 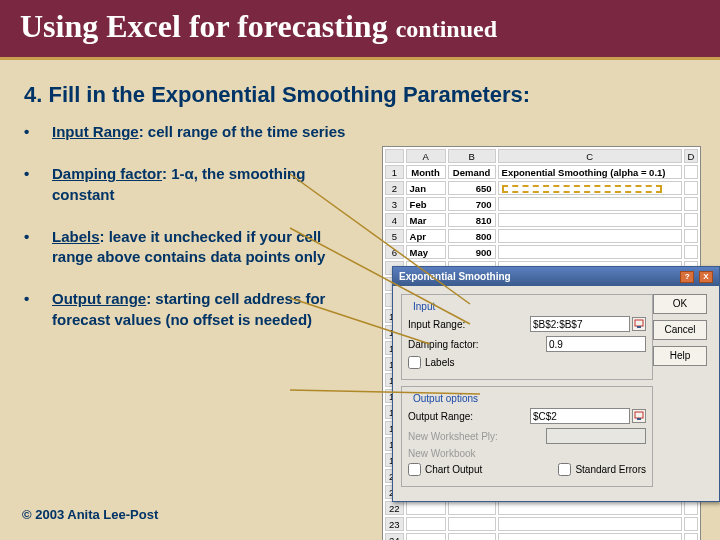 What do you see at coordinates (96, 132) in the screenshot?
I see `bullet-term: Input Range` at bounding box center [96, 132].